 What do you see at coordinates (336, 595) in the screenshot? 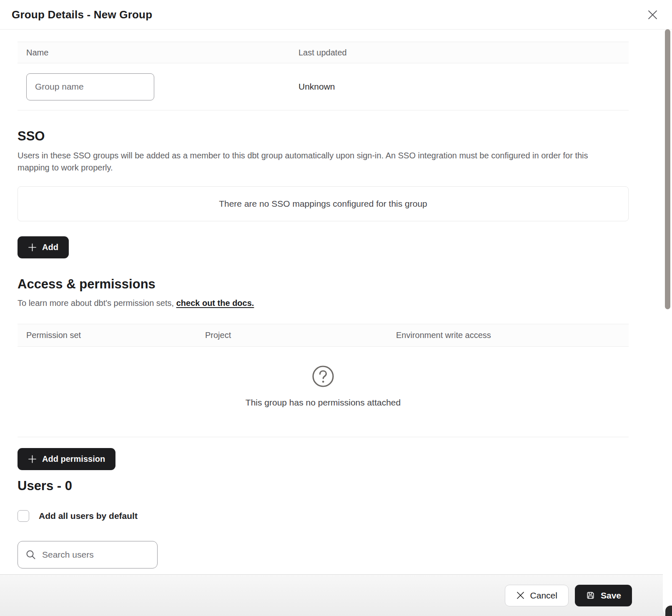
I see `modal-footer: Cancel Save` at bounding box center [336, 595].